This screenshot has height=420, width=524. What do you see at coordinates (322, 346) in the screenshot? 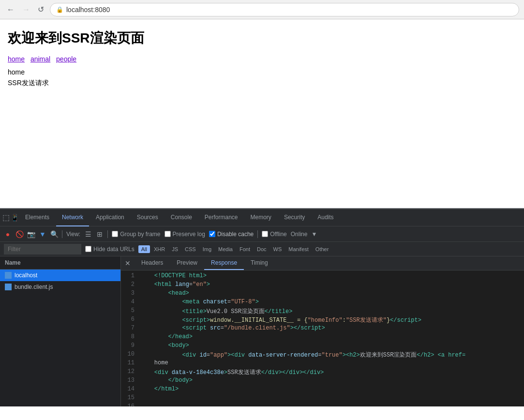
I see `code-line-9: 9 <body>` at bounding box center [322, 346].